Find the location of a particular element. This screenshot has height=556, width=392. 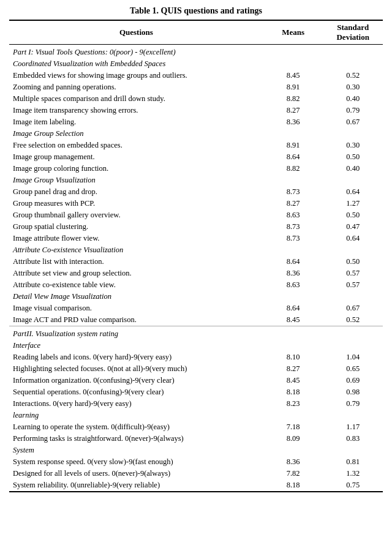

subsection-header-row: Interface is located at coordinates (196, 345).